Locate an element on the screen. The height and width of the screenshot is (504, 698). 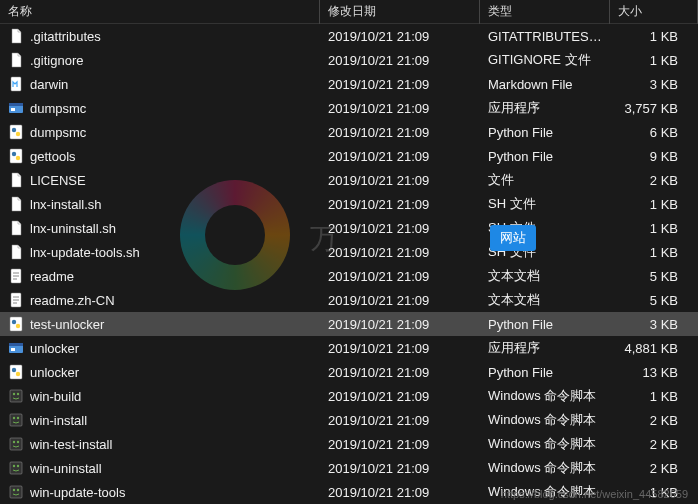
file-size: 6 KB is located at coordinates (654, 132).